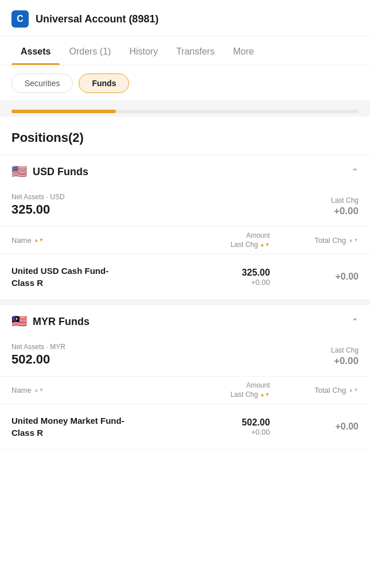 This screenshot has height=588, width=370. What do you see at coordinates (38, 210) in the screenshot?
I see `usd-net-assets-value: 325.00` at bounding box center [38, 210].